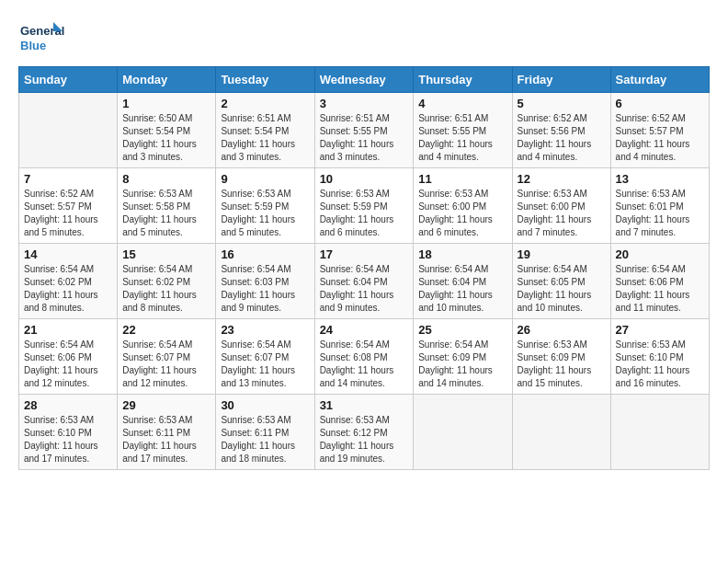 The width and height of the screenshot is (728, 563). What do you see at coordinates (364, 357) in the screenshot?
I see `week-row-4: 21Sunrise: 6:54 AMSunset: 6:06 PMDayligh…` at bounding box center [364, 357].